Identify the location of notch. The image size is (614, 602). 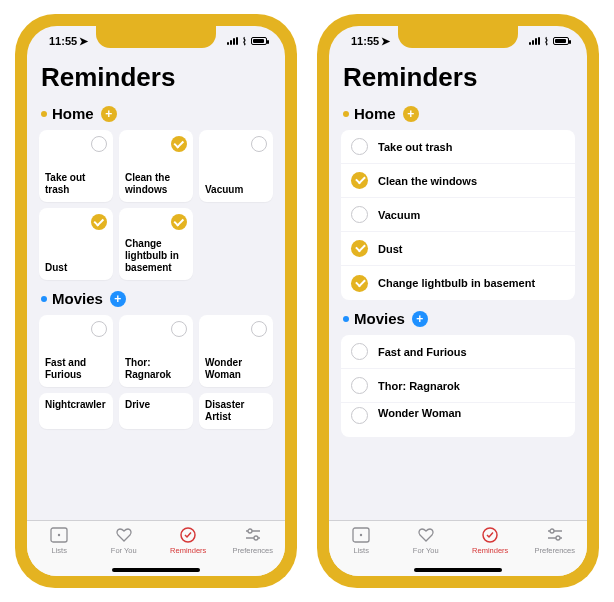
(156, 37).